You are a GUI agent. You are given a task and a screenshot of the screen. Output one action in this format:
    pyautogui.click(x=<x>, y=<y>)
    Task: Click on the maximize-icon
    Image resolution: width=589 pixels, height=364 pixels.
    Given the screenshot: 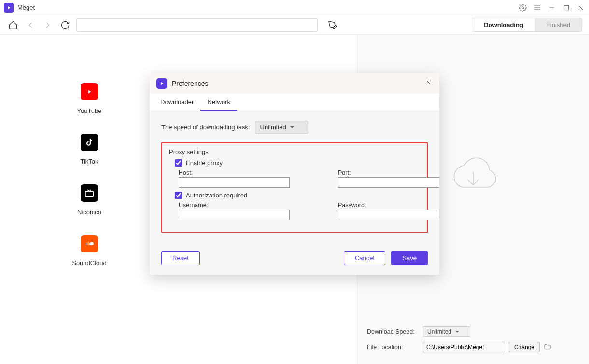 What is the action you would take?
    pyautogui.click(x=566, y=8)
    